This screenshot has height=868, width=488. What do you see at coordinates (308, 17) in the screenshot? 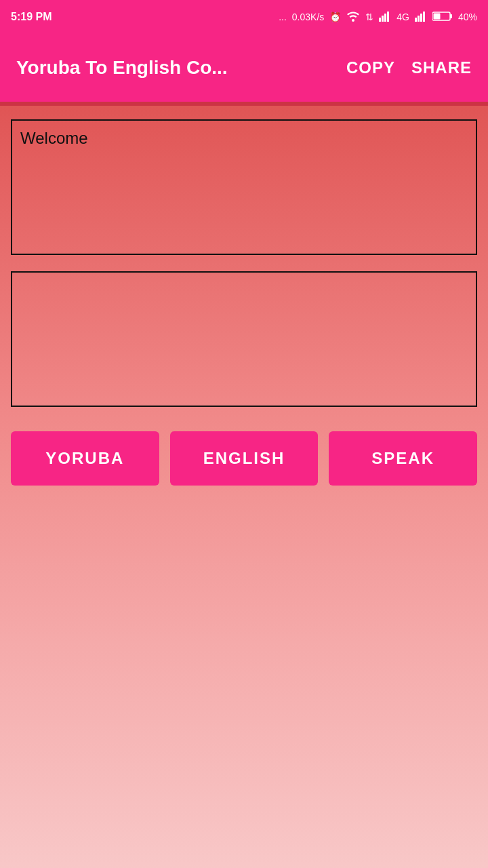
I see `status-speed: 0.03K/s` at bounding box center [308, 17].